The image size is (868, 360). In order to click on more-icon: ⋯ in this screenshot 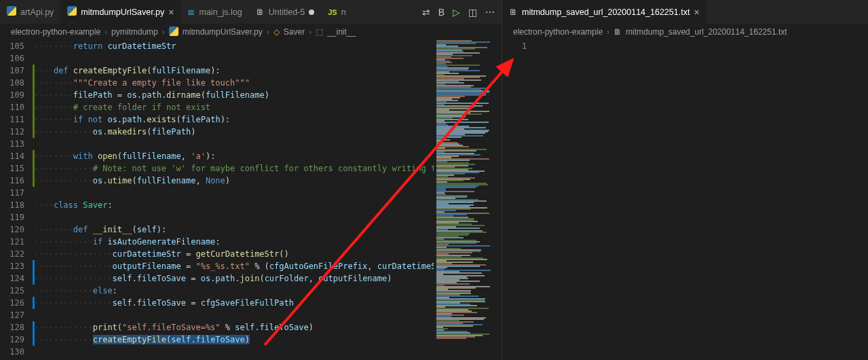, I will do `click(490, 12)`.